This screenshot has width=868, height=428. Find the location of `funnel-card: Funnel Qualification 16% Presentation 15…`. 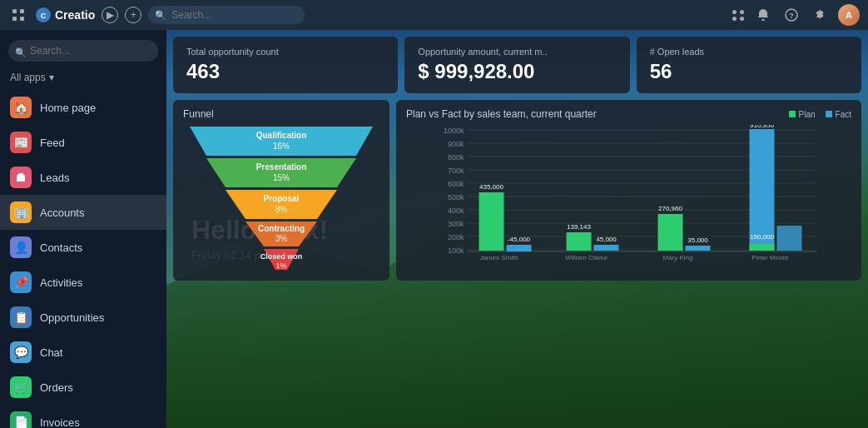

funnel-card: Funnel Qualification 16% Presentation 15… is located at coordinates (281, 190).